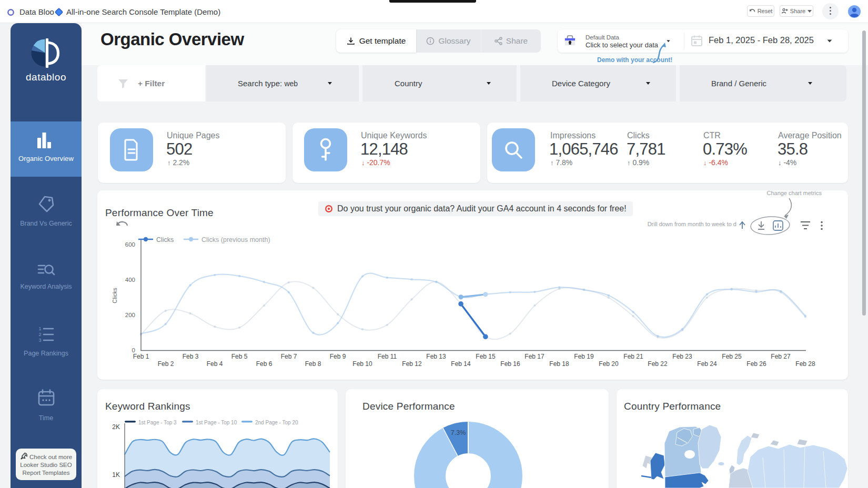 The height and width of the screenshot is (488, 868). Describe the element at coordinates (264, 364) in the screenshot. I see `svg-text: Feb 6` at that location.